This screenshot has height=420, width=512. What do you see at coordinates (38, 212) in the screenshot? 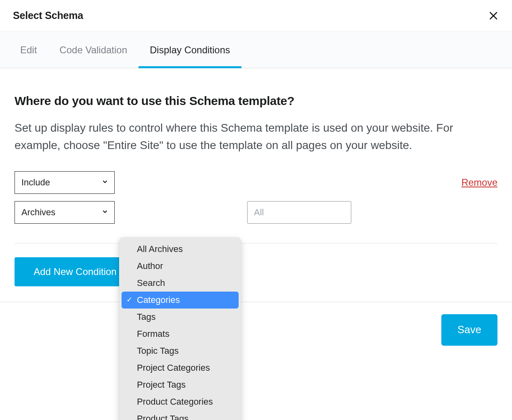
I see `archive-type-value: Archives` at bounding box center [38, 212].